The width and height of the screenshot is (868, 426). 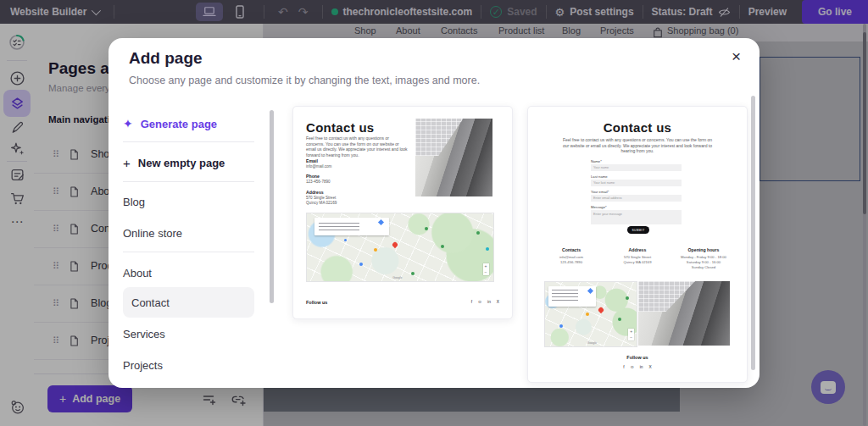 What do you see at coordinates (597, 161) in the screenshot?
I see `form-field-label: Name*` at bounding box center [597, 161].